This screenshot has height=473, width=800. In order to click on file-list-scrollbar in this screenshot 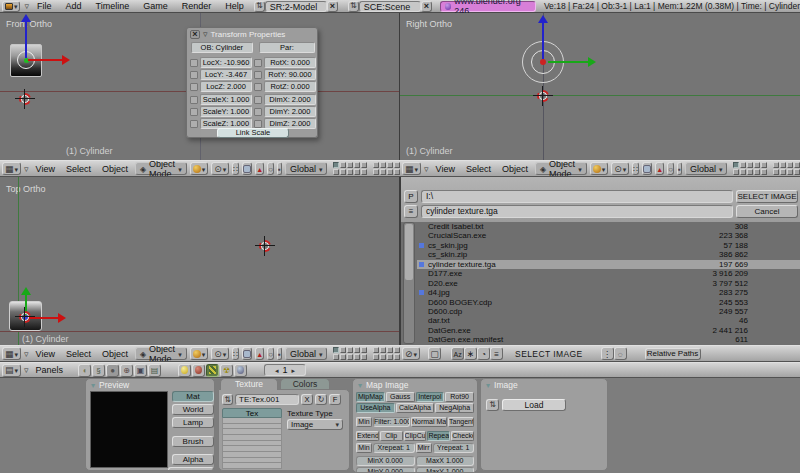, I will do `click(409, 283)`.